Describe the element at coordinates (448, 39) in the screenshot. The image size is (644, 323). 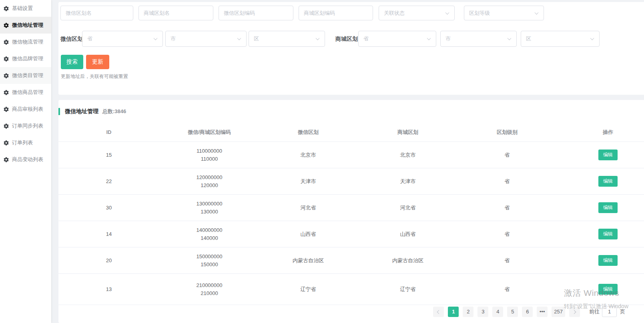
I see `city-placeholder: 市` at that location.